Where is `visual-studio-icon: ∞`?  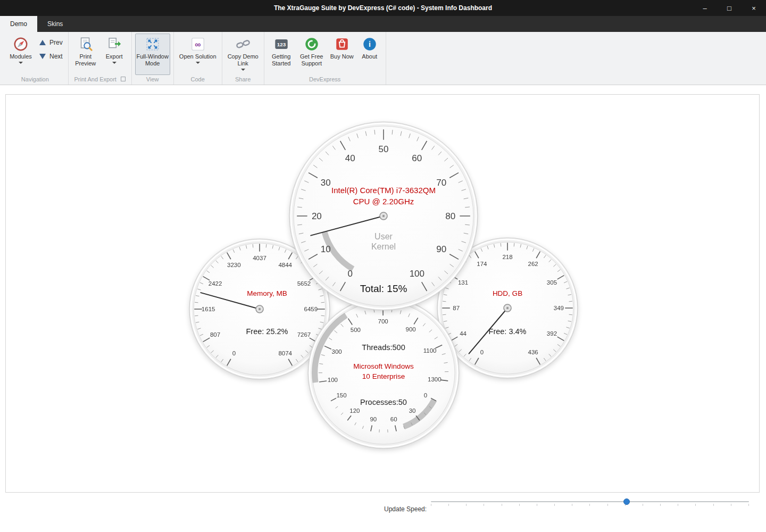
visual-studio-icon: ∞ is located at coordinates (198, 44).